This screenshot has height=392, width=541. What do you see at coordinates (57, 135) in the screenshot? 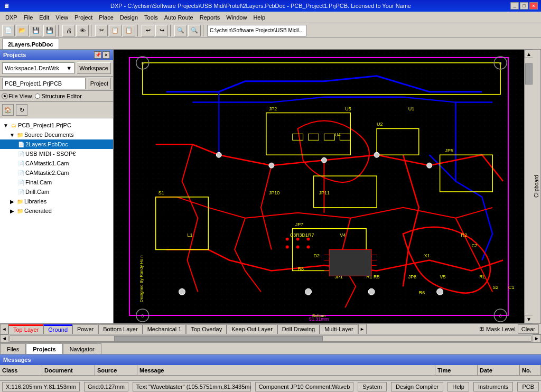
I see `tree-source-docs: ▼ 📁 Source Documents` at bounding box center [57, 135].